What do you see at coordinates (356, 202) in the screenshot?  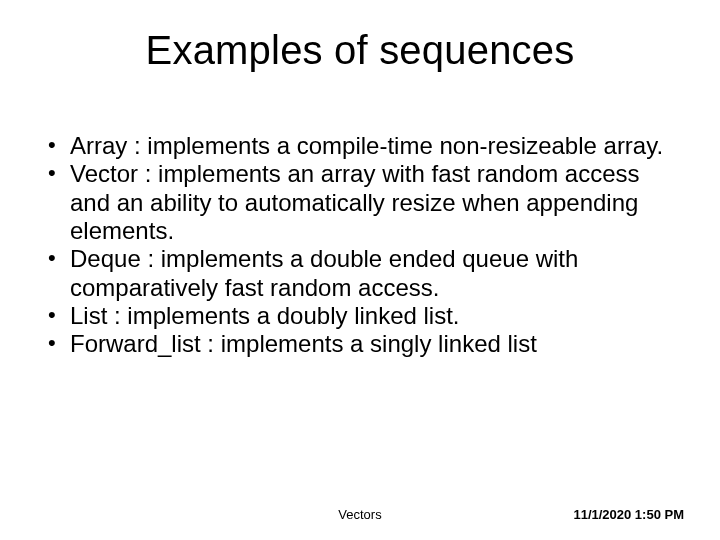 I see `list-item: Vector : implements an array with fast r…` at bounding box center [356, 202].